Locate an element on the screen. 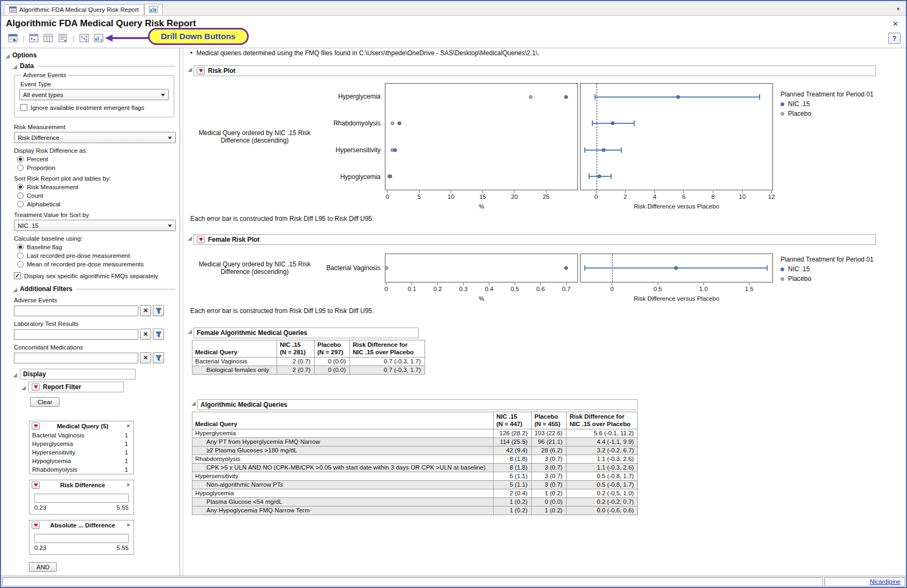 Image resolution: width=907 pixels, height=588 pixels. risk-plot-menu-button is located at coordinates (200, 71).